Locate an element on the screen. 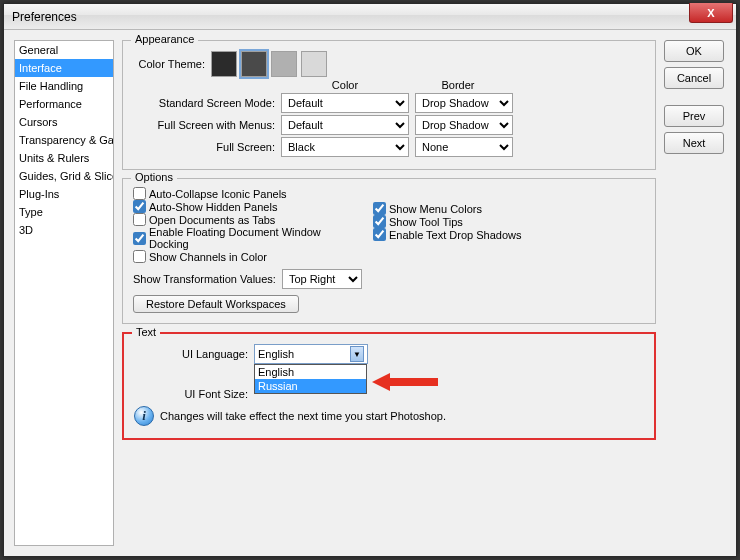 The width and height of the screenshot is (740, 560). sidebar-item-cursors: Cursors is located at coordinates (64, 122).